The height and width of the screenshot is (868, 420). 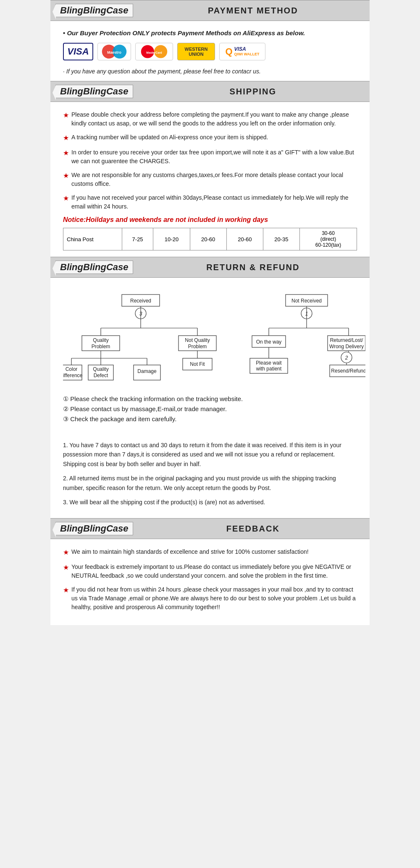 What do you see at coordinates (93, 239) in the screenshot?
I see `table-cell-carrier: China Post` at bounding box center [93, 239].